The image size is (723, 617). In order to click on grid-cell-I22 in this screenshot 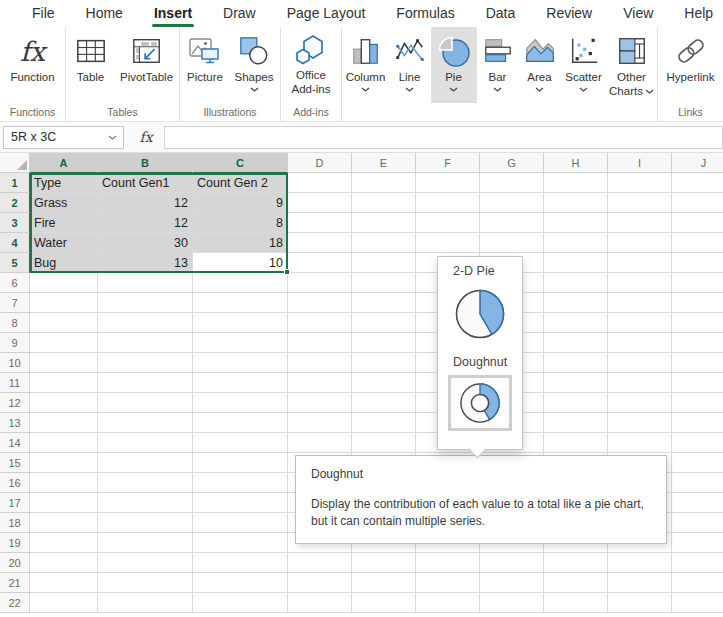, I will do `click(640, 603)`.